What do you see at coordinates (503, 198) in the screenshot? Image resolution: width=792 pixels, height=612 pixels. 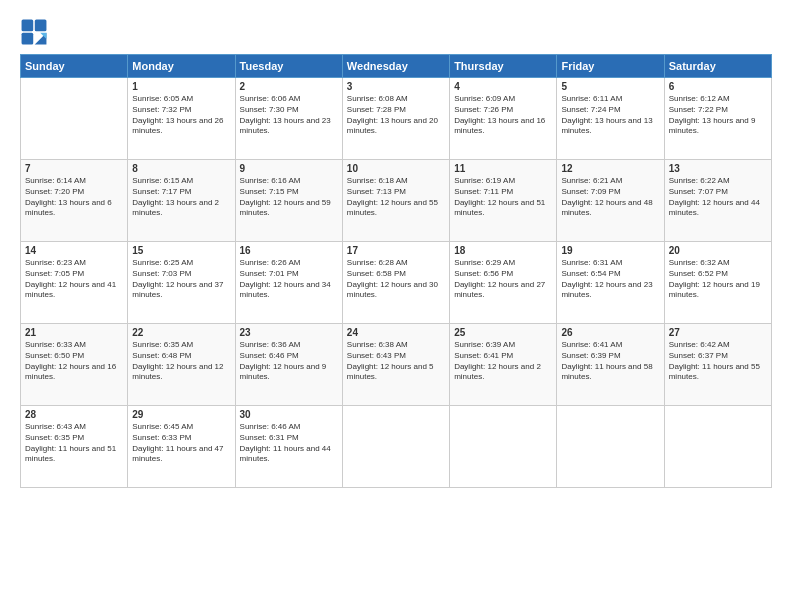 I see `day-info: Sunrise: 6:19 AMSunset: 7:11 PMDaylight:…` at bounding box center [503, 198].